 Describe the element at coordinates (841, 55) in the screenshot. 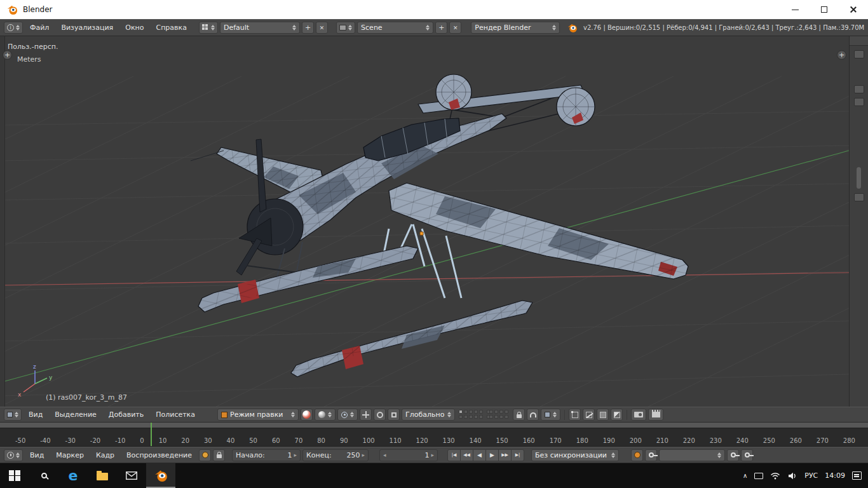

I see `open-properties-region-button: +` at that location.